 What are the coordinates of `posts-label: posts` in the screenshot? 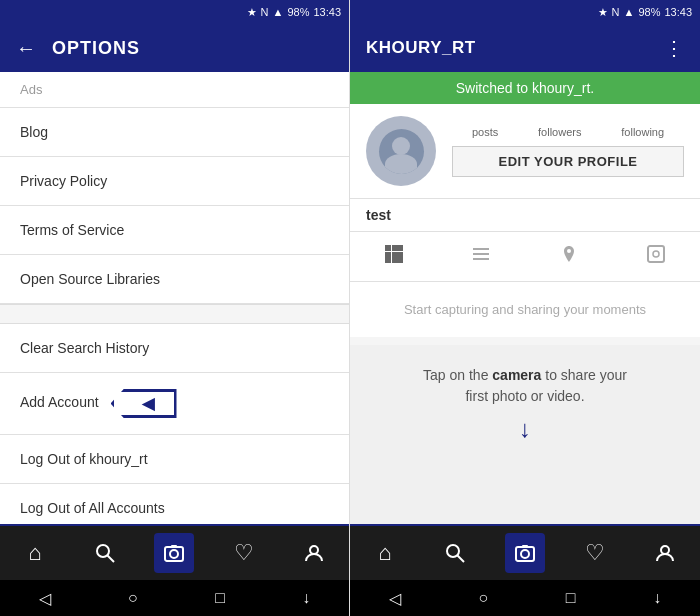 It's located at (485, 132).